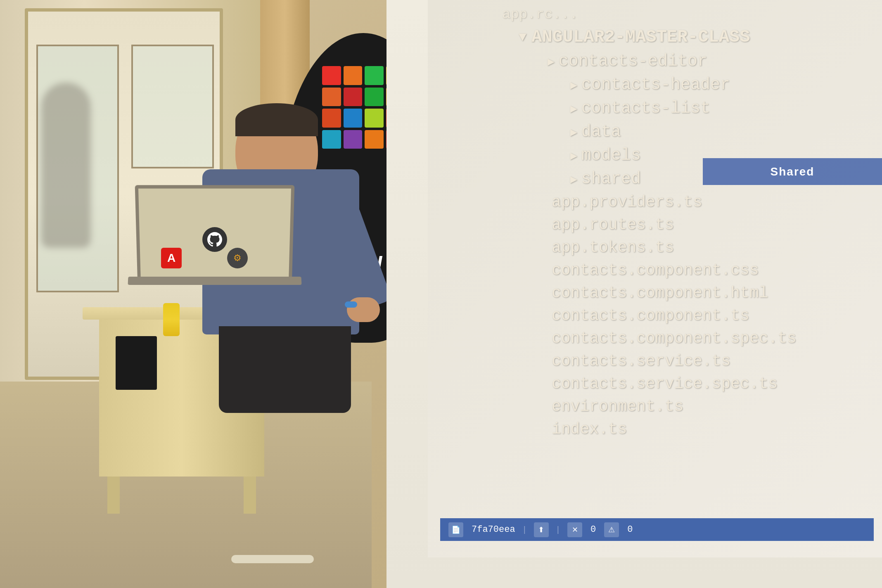 The height and width of the screenshot is (588, 882). Describe the element at coordinates (711, 429) in the screenshot. I see `file-tree-item: index.ts` at that location.